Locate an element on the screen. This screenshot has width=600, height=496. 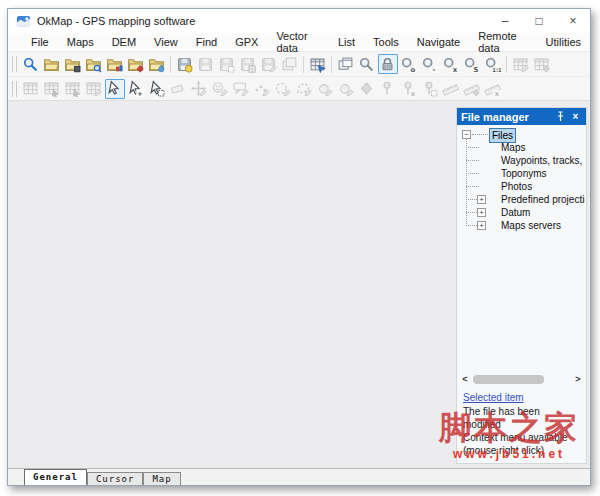
save-button is located at coordinates (185, 64).